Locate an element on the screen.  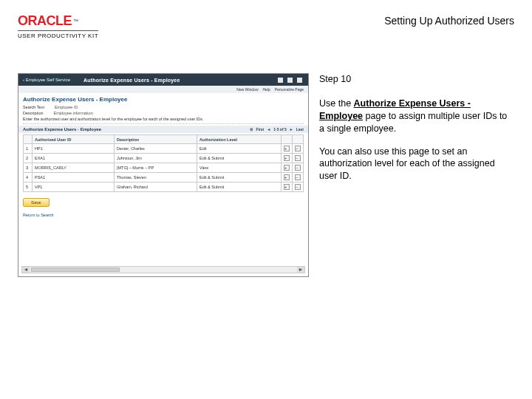
row-num: 5 is located at coordinates (28, 188).